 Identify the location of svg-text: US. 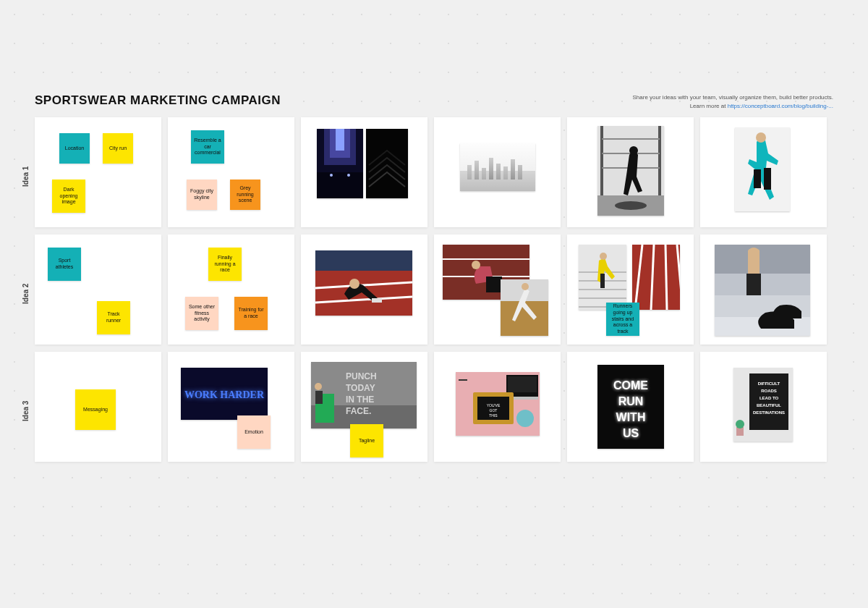
(631, 433).